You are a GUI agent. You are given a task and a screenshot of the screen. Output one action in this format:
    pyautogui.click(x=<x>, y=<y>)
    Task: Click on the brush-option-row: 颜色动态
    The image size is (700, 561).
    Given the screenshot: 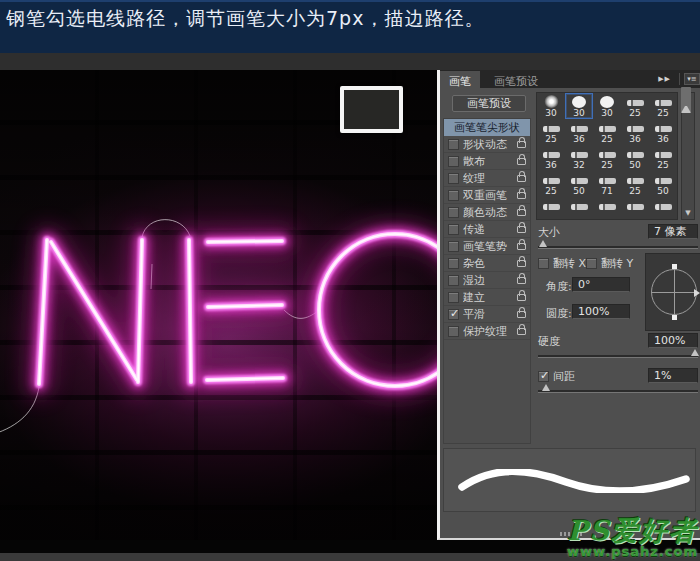 What is the action you would take?
    pyautogui.click(x=487, y=212)
    